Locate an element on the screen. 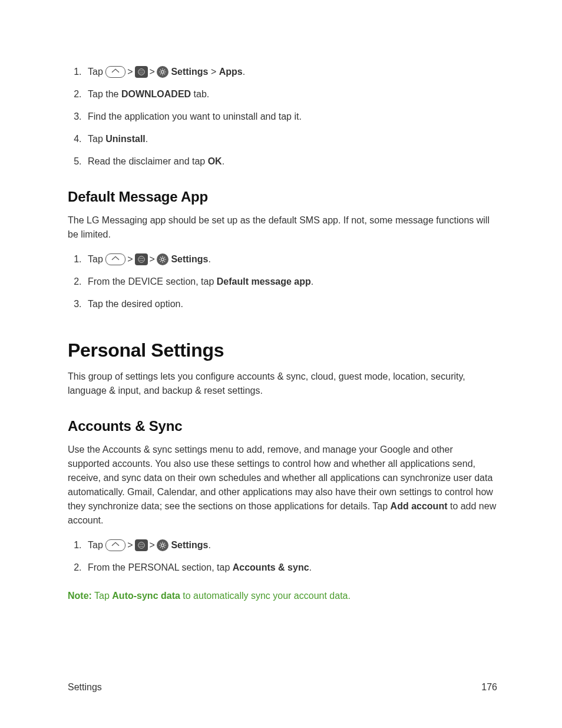 The image size is (562, 728). step-text: Tap the desired option. is located at coordinates (135, 304).